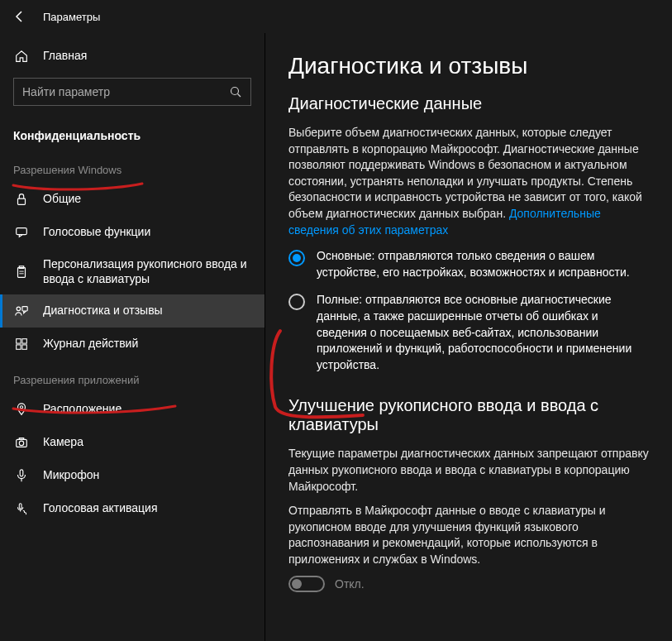 The height and width of the screenshot is (641, 672). What do you see at coordinates (132, 476) in the screenshot?
I see `sidebar-item-microphone: Микрофон` at bounding box center [132, 476].